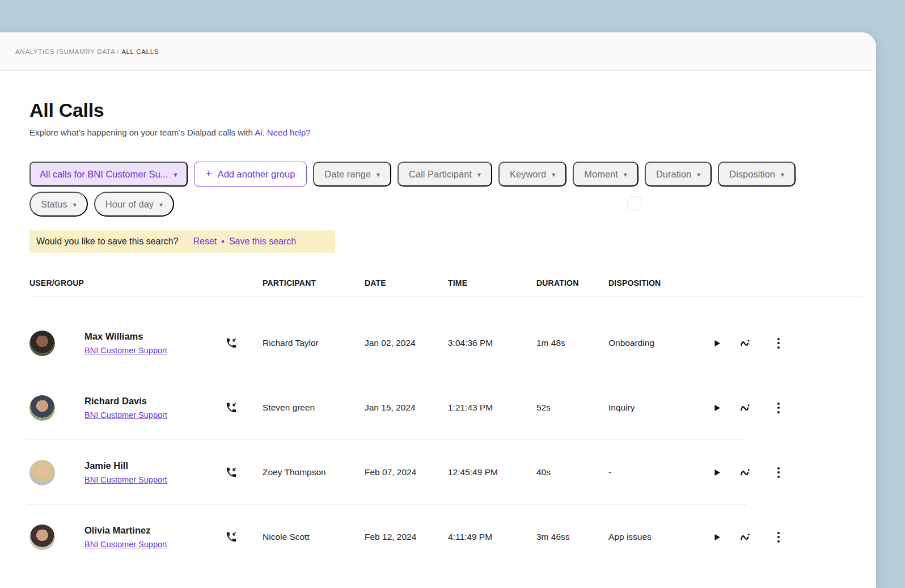 The height and width of the screenshot is (588, 905). Describe the element at coordinates (244, 283) in the screenshot. I see `column-header-spacer` at that location.